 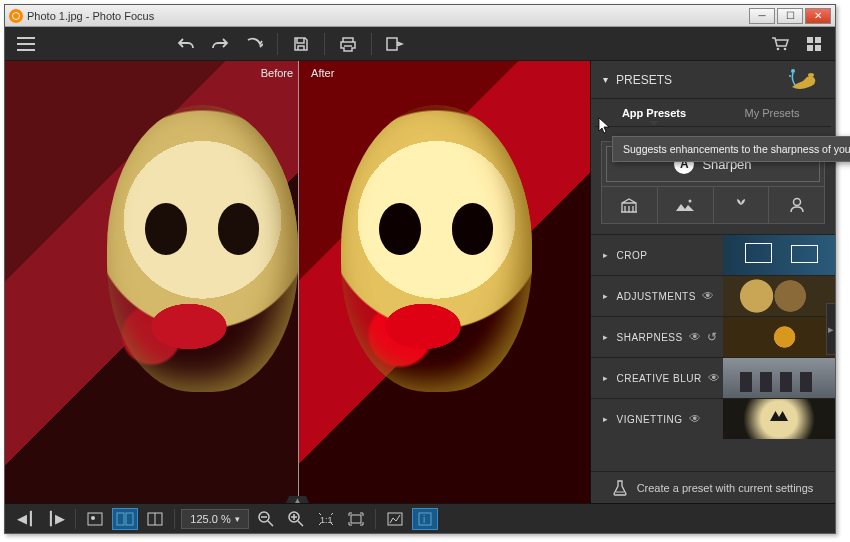 What do you see at coordinates (713, 296) in the screenshot?
I see `section-adjustments: ▸ ADJUSTMENTS 👁` at bounding box center [713, 296].